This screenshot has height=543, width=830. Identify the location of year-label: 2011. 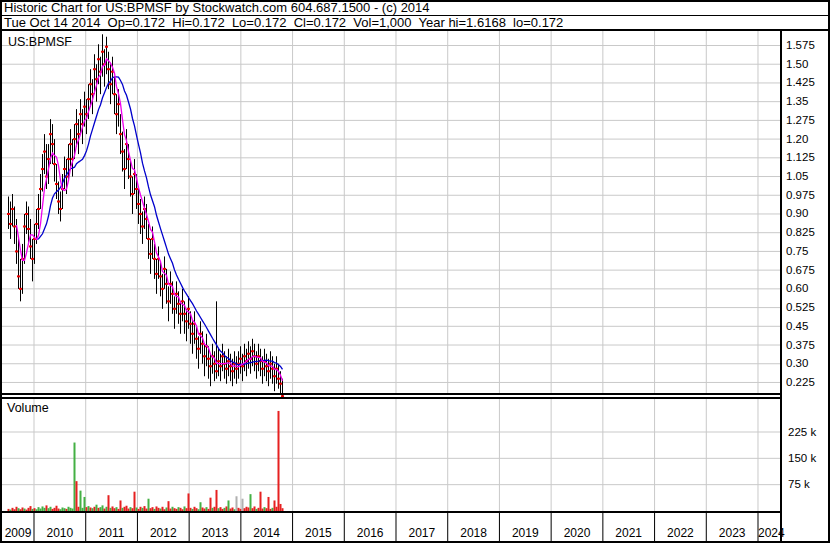
(112, 534).